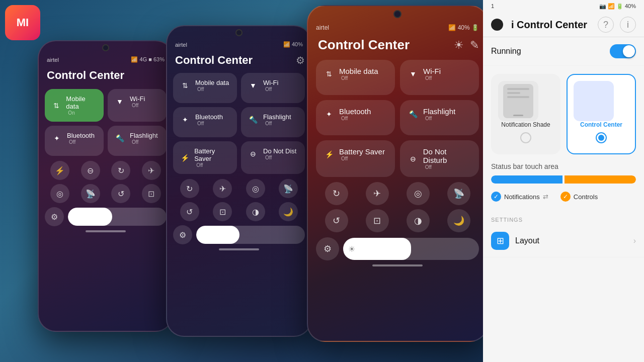 The height and width of the screenshot is (362, 644). What do you see at coordinates (440, 118) in the screenshot?
I see `phone3-flashlight-tile: 🔦 Flashlight Off` at bounding box center [440, 118].